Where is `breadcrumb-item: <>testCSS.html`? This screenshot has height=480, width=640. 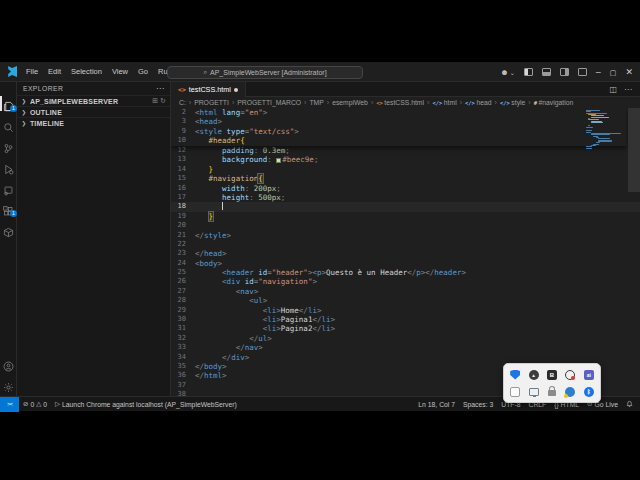
breadcrumb-item: <>testCSS.html is located at coordinates (400, 102).